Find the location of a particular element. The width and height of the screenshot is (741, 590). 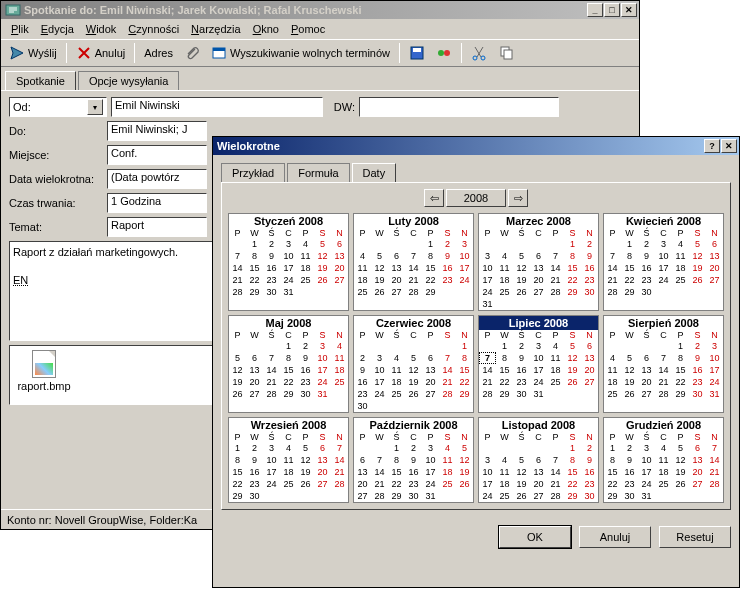

day-cell: 7 is located at coordinates (714, 448).